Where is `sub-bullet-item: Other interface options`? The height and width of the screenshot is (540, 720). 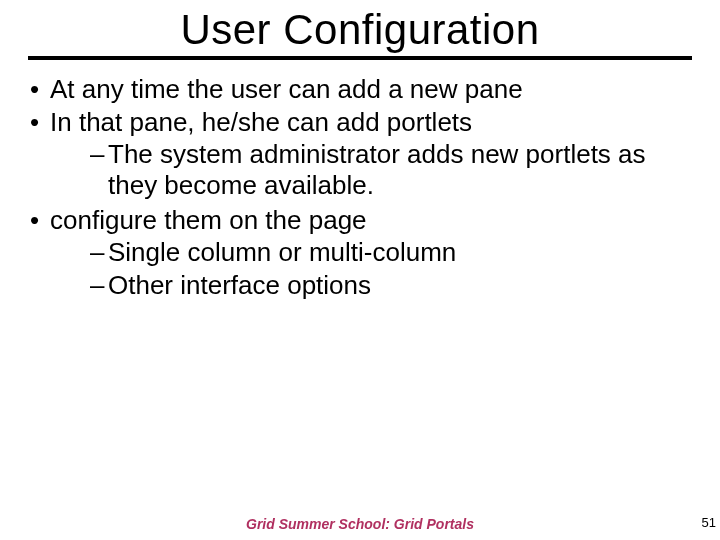 sub-bullet-item: Other interface options is located at coordinates (392, 286).